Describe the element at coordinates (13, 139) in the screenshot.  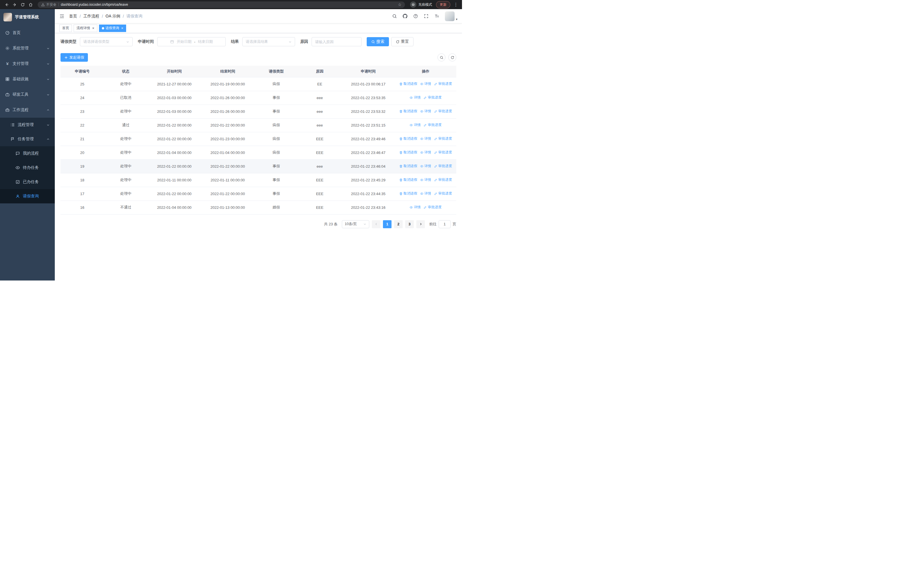
I see `flag-icon` at that location.